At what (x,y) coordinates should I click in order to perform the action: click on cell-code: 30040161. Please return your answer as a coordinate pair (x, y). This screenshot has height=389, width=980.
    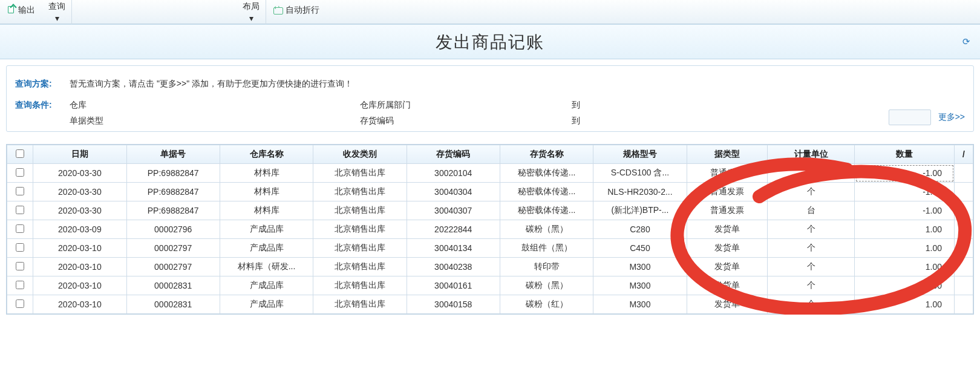
    Looking at the image, I should click on (453, 286).